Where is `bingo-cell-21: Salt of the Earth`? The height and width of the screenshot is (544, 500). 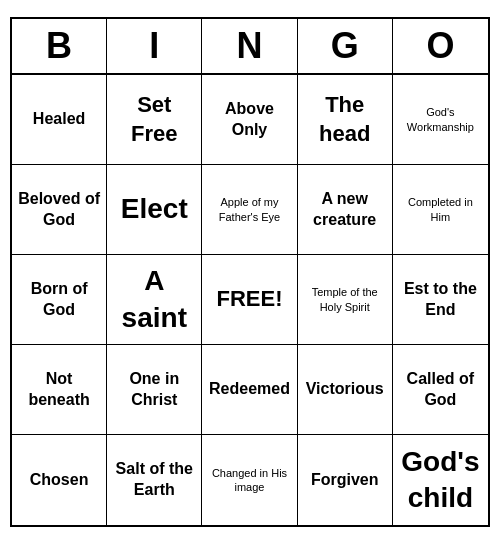 bingo-cell-21: Salt of the Earth is located at coordinates (154, 480).